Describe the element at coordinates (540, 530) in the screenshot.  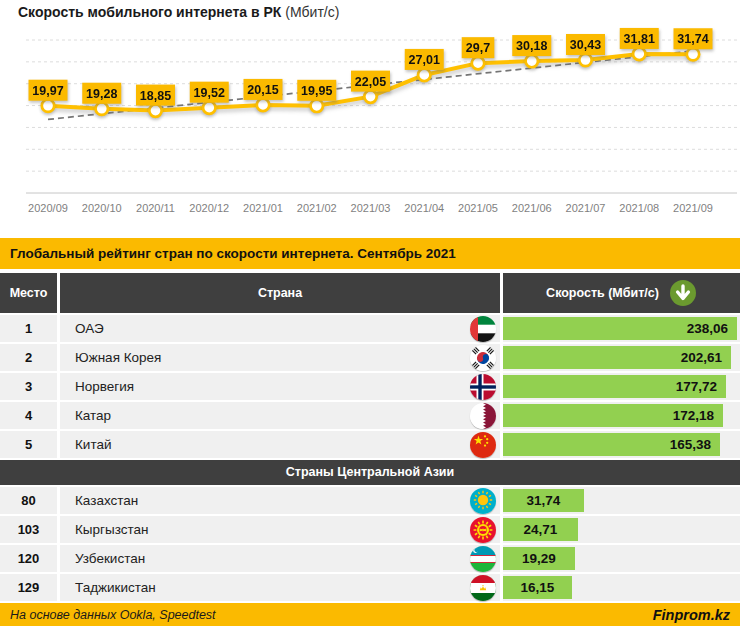
I see `speed-bar: 24,71` at that location.